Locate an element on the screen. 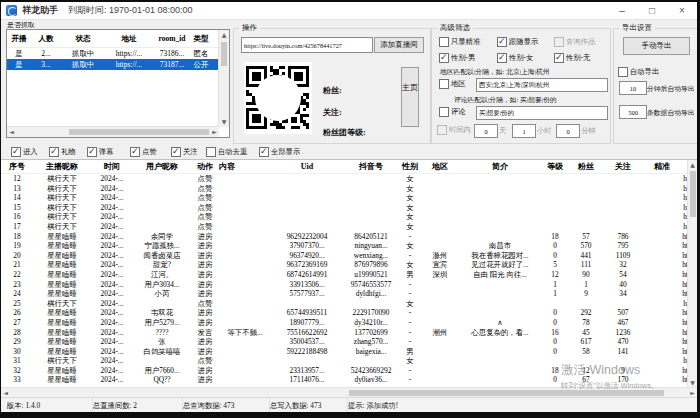 The height and width of the screenshot is (418, 700). rooms-column-header: 人数 is located at coordinates (46, 38).